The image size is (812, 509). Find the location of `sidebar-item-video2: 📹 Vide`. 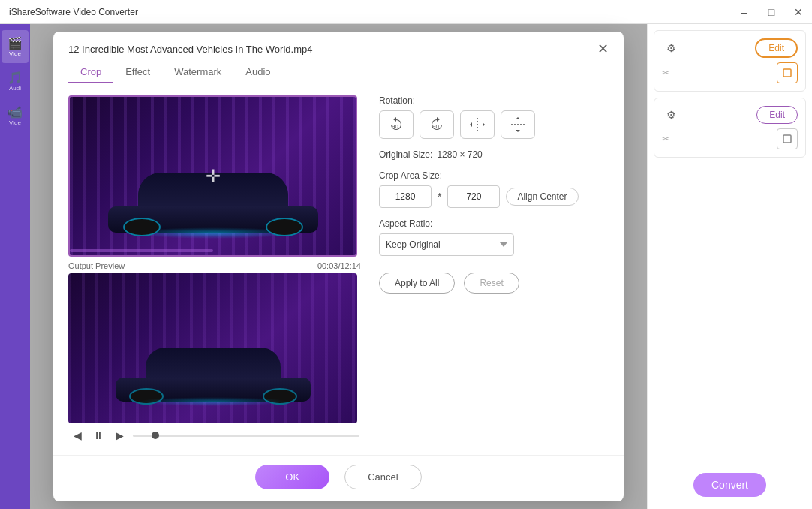

sidebar-item-video2: 📹 Vide is located at coordinates (15, 116).